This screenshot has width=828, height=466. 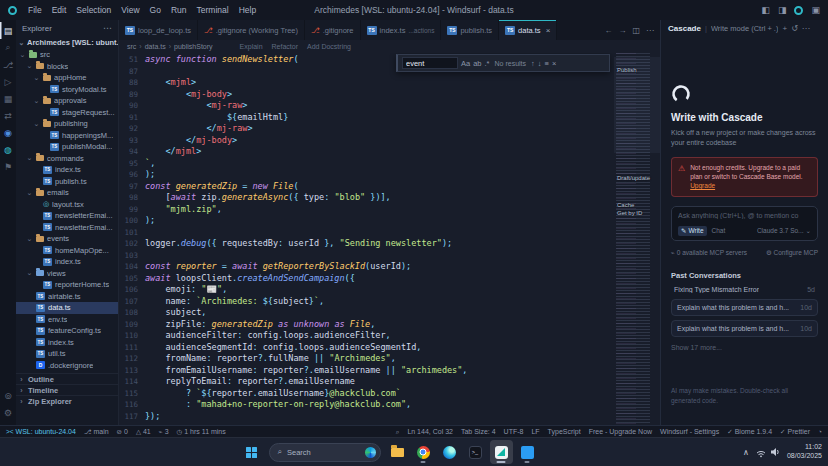 What do you see at coordinates (35, 10) in the screenshot?
I see `menu-file: File` at bounding box center [35, 10].